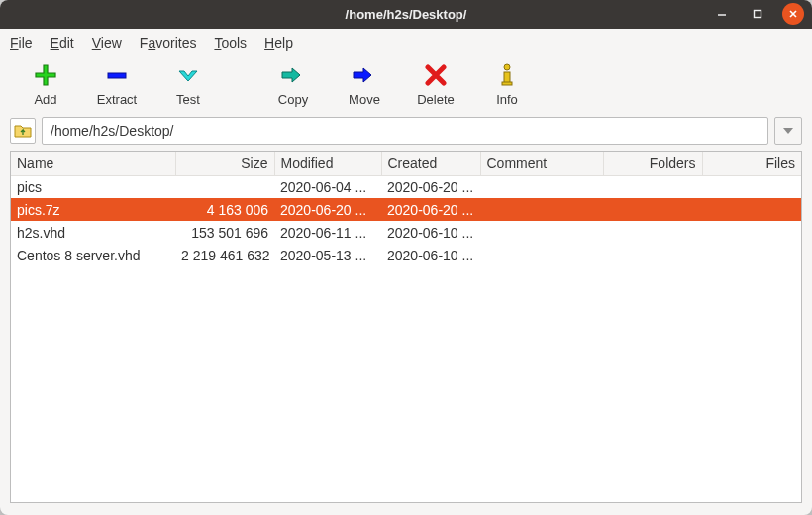 This screenshot has height=515, width=812. Describe the element at coordinates (406, 131) in the screenshot. I see `pathbar` at that location.